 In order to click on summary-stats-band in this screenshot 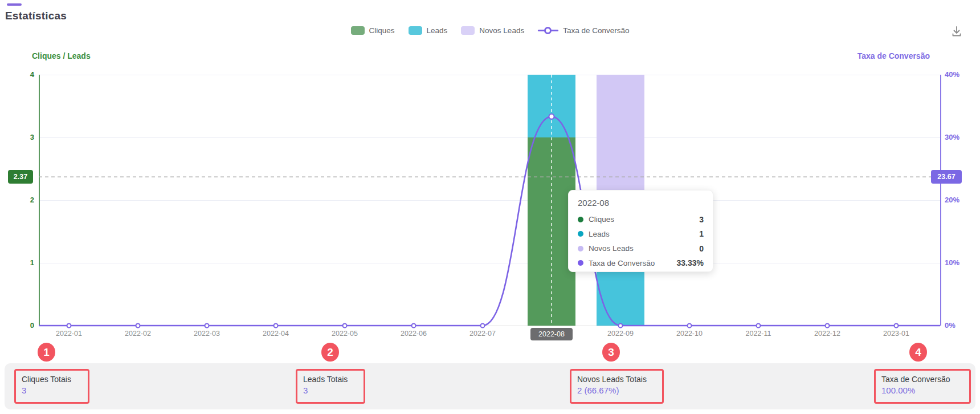, I will do `click(490, 387)`.